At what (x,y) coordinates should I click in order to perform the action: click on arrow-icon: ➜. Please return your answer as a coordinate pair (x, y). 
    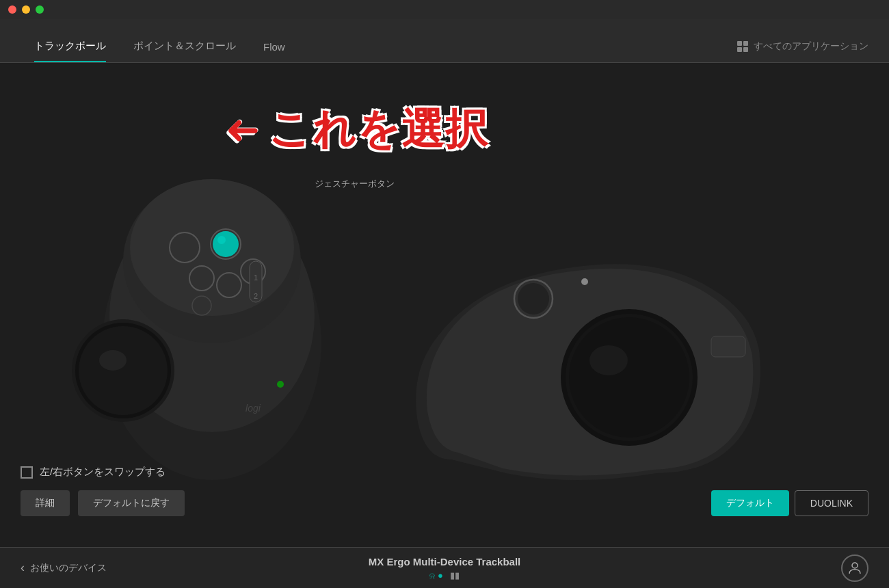
    Looking at the image, I should click on (243, 129).